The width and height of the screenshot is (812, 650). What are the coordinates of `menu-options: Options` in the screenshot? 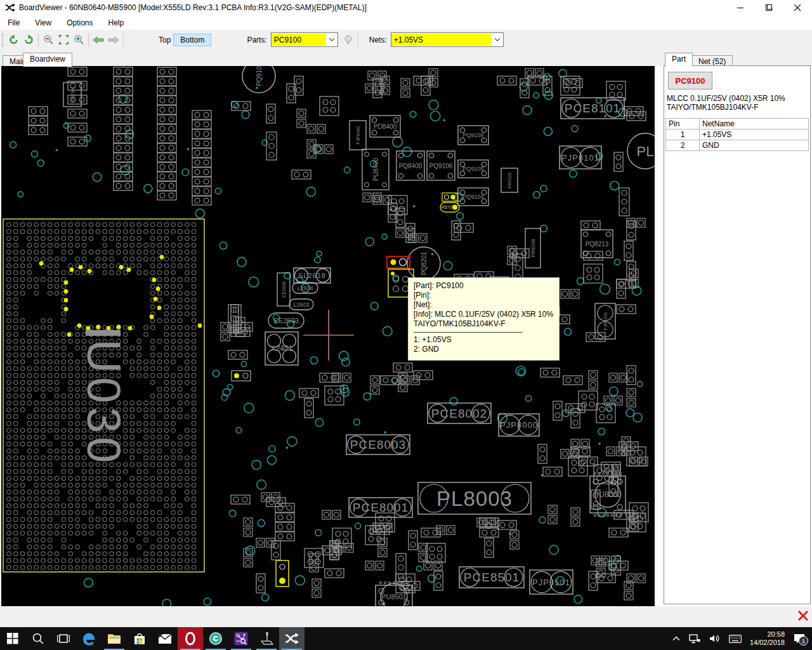 It's located at (80, 23).